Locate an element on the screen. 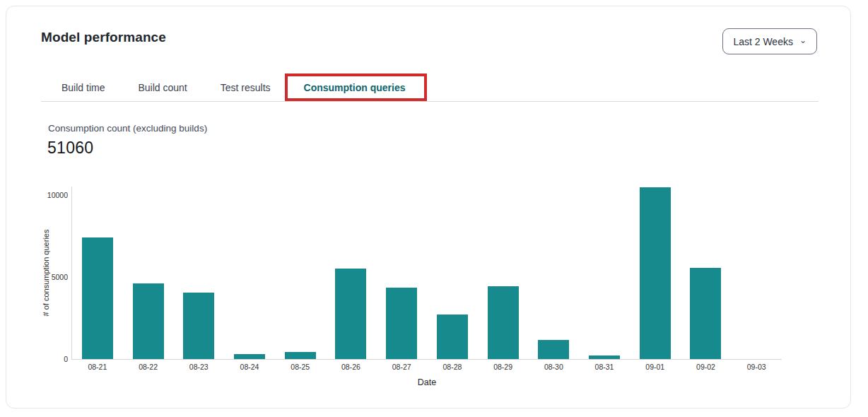 The width and height of the screenshot is (868, 417). x-tick-label-08-30: 08-30 is located at coordinates (553, 367).